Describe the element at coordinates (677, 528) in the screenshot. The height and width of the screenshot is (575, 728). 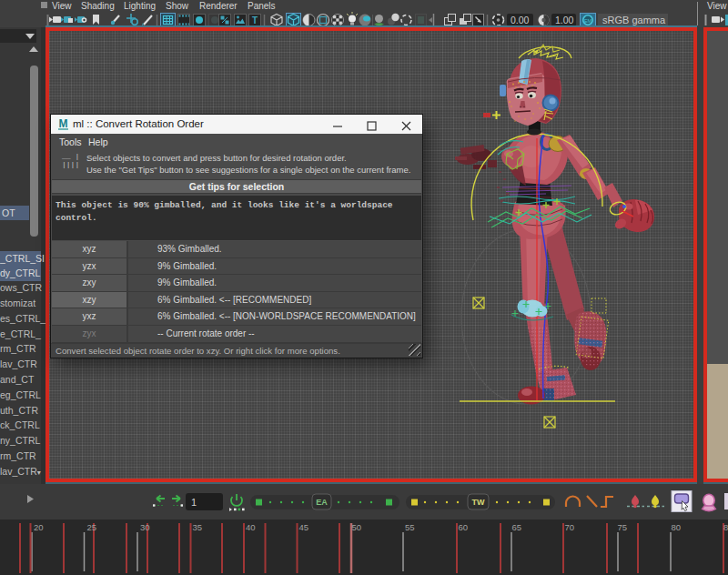
I see `svg-text: 80` at that location.